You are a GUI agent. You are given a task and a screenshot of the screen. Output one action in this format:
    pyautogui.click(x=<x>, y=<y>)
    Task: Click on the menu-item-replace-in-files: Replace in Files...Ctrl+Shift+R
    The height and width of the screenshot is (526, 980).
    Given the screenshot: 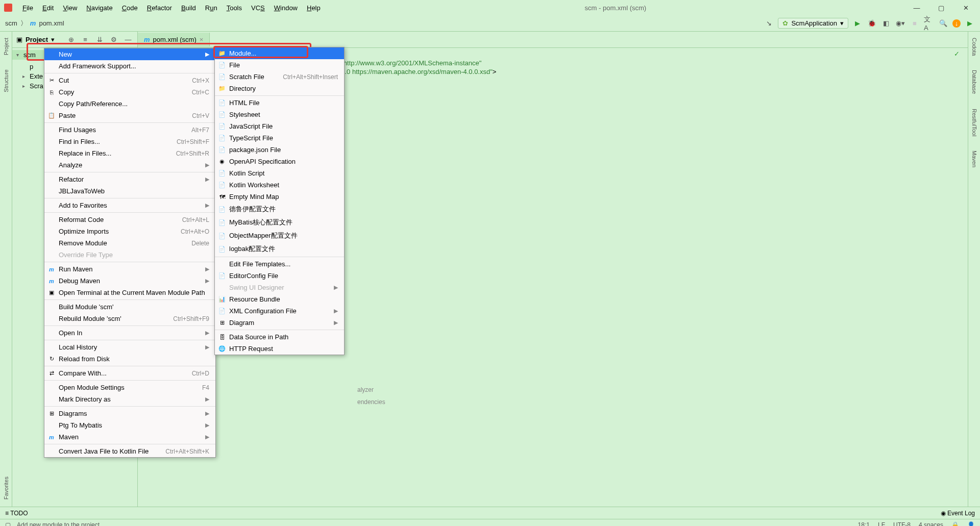 What is the action you would take?
    pyautogui.click(x=130, y=153)
    